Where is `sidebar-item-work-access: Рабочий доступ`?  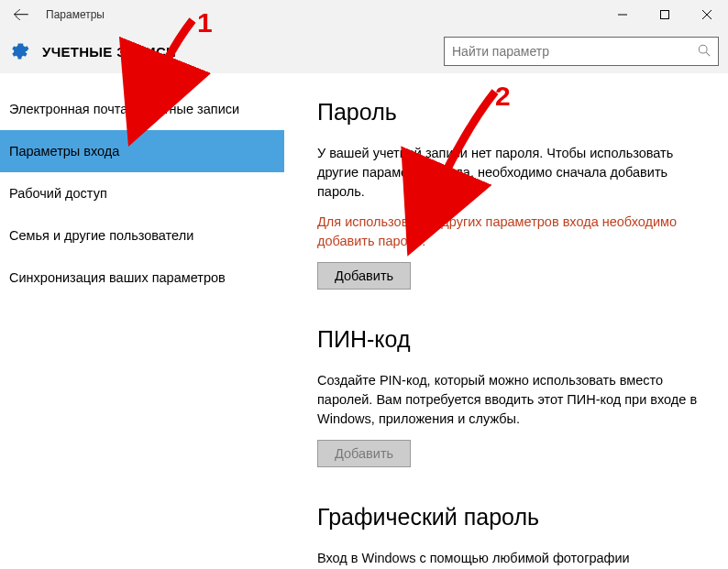
sidebar-item-work-access: Рабочий доступ is located at coordinates (142, 193).